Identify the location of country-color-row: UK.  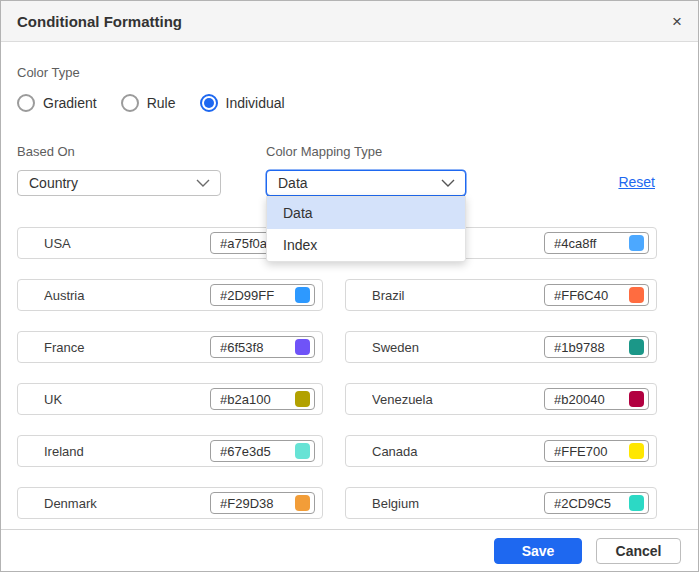
(170, 399).